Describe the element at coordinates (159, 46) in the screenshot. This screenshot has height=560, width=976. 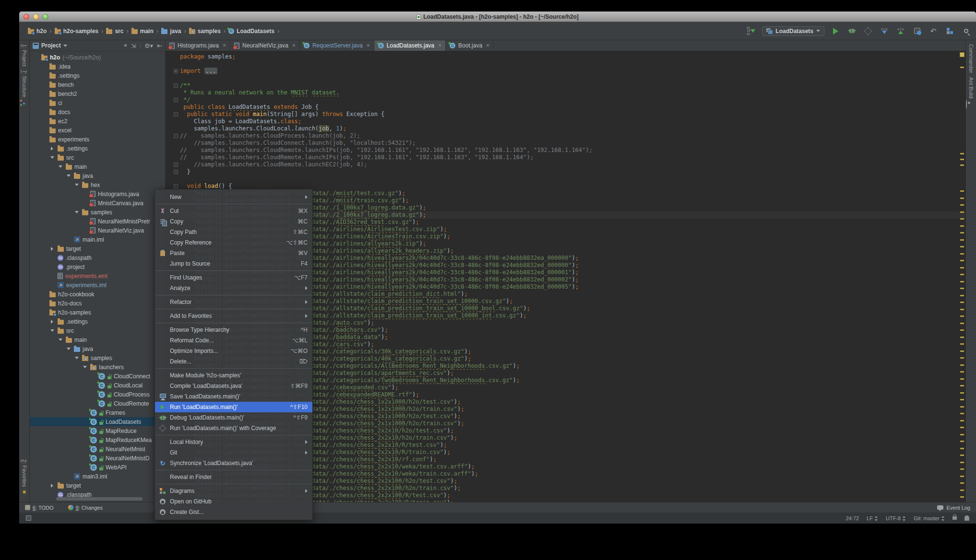
I see `hide-panel-icon: ⇤` at that location.